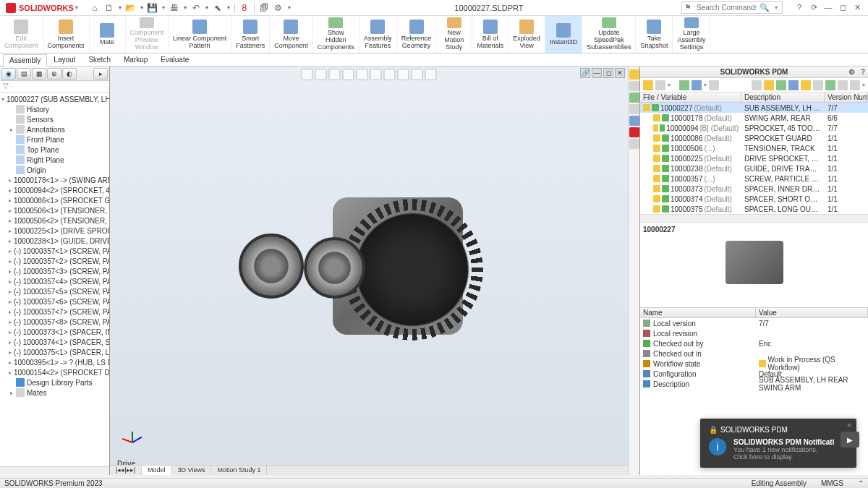 The height and width of the screenshot is (488, 868). What do you see at coordinates (239, 470) in the screenshot?
I see `motion-tab: Motion Study 1` at bounding box center [239, 470].